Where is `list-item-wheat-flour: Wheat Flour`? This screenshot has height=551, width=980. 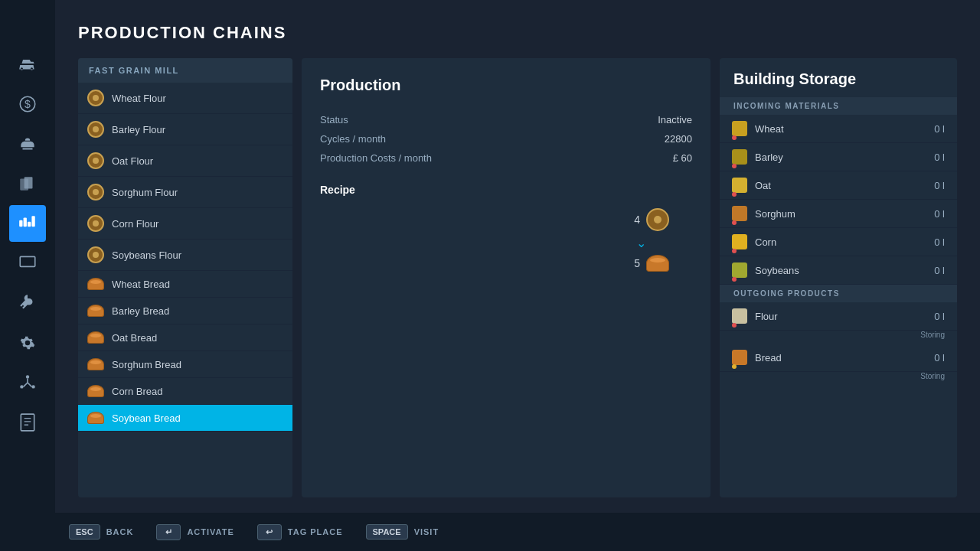
list-item-wheat-flour: Wheat Flour is located at coordinates (185, 98).